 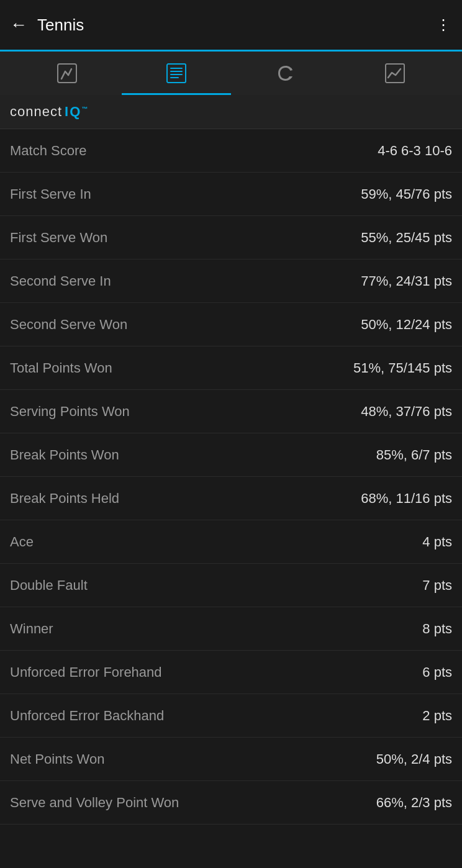 What do you see at coordinates (395, 73) in the screenshot?
I see `charts-icon` at bounding box center [395, 73].